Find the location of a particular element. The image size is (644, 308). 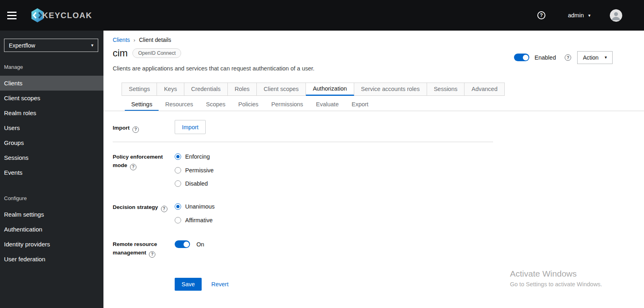

remote-resource-control: On is located at coordinates (189, 244).